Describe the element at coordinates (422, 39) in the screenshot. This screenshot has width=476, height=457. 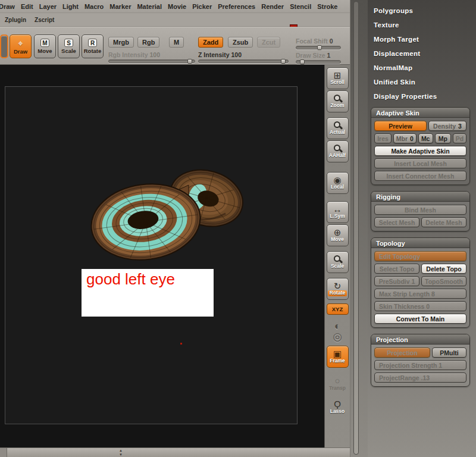
I see `panel-item-morph-target: Morph Target` at that location.